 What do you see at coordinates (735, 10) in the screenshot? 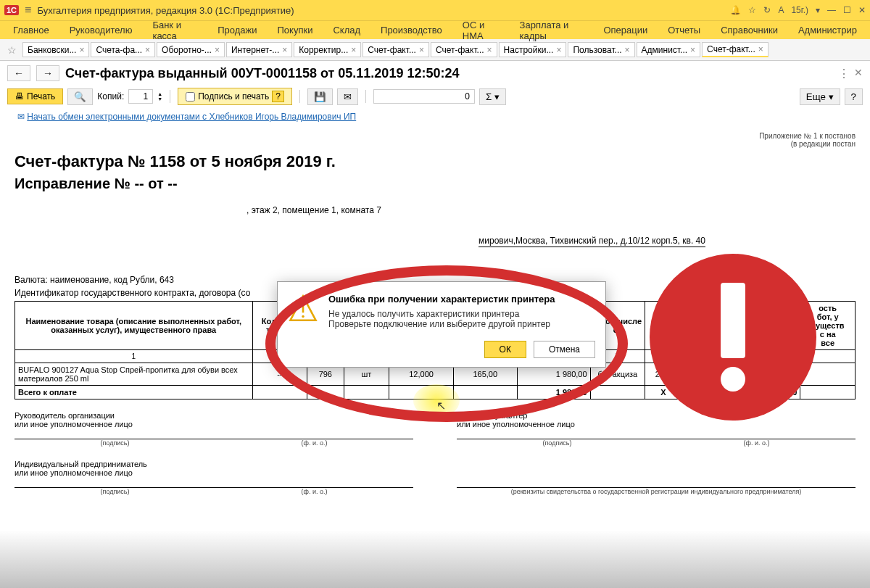
I see `bell-icon: 🔔` at bounding box center [735, 10].